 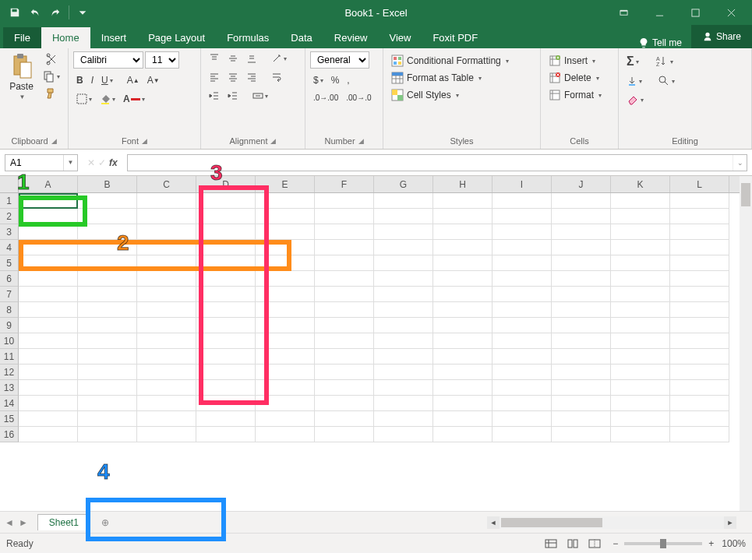 What do you see at coordinates (9, 419) in the screenshot?
I see `row-header: 15` at bounding box center [9, 419].